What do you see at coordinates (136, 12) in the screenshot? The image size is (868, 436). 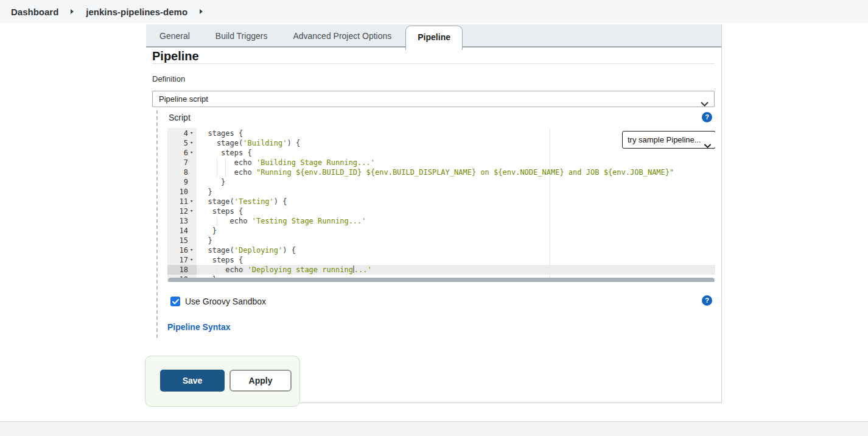 I see `breadcrumb-item-job: jenkins-pipelines-demo` at bounding box center [136, 12].